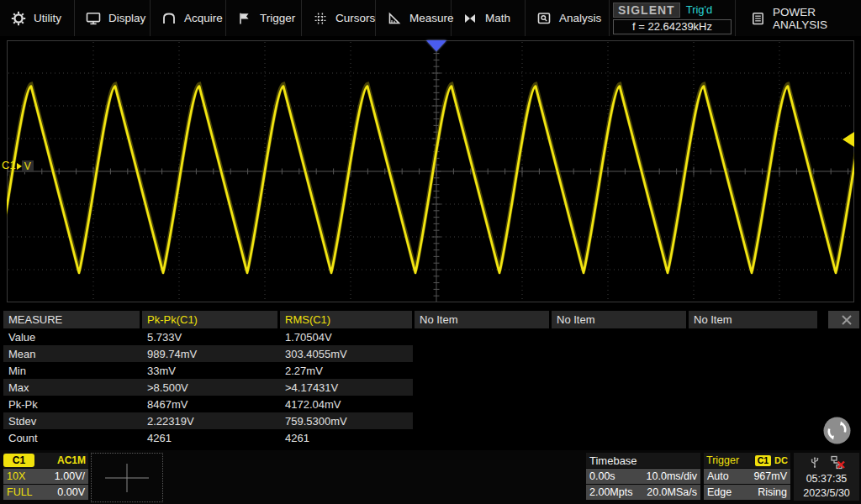  What do you see at coordinates (720, 492) in the screenshot?
I see `trigger-type: Edge` at bounding box center [720, 492].